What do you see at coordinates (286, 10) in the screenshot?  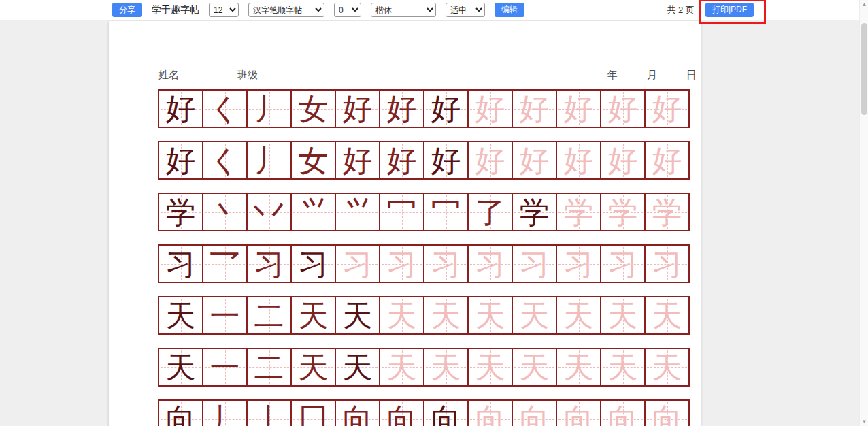 I see `copybook-type-select: 汉字笔顺字帖` at bounding box center [286, 10].